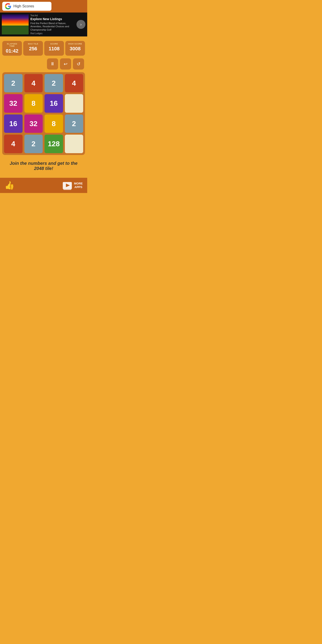  Describe the element at coordinates (33, 48) in the screenshot. I see `max-tile-box: MAX TILE 256` at that location.